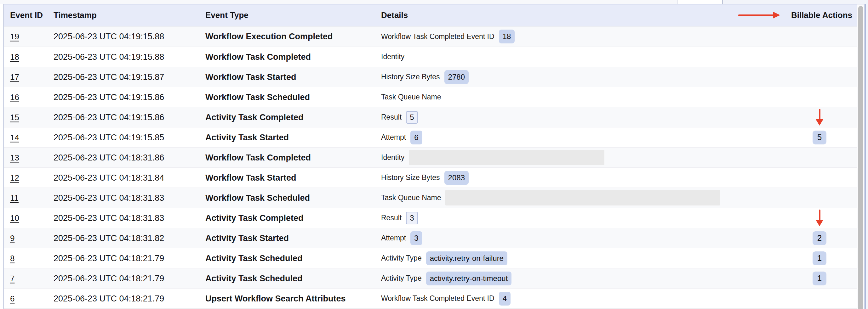 This screenshot has height=309, width=868. What do you see at coordinates (276, 298) in the screenshot?
I see `event-type: Upsert Workflow Search Attributes` at bounding box center [276, 298].